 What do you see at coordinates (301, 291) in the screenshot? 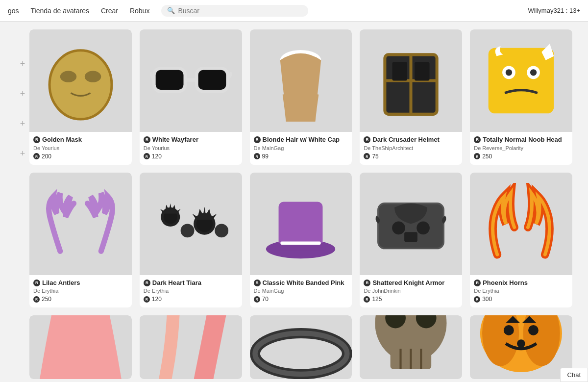
I see `item-info-banded-pink: Classic White Banded Pink De MainGag 70` at bounding box center [301, 291].